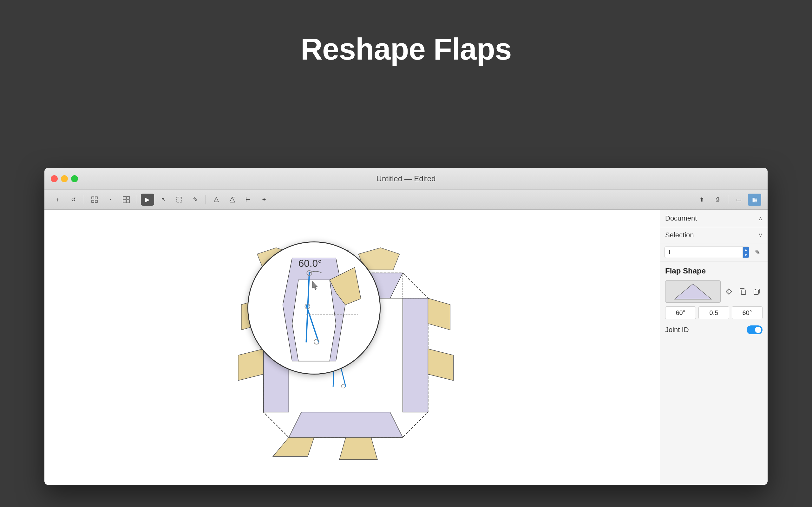 This screenshot has width=812, height=507. What do you see at coordinates (693, 291) in the screenshot?
I see `flap-preview` at bounding box center [693, 291].